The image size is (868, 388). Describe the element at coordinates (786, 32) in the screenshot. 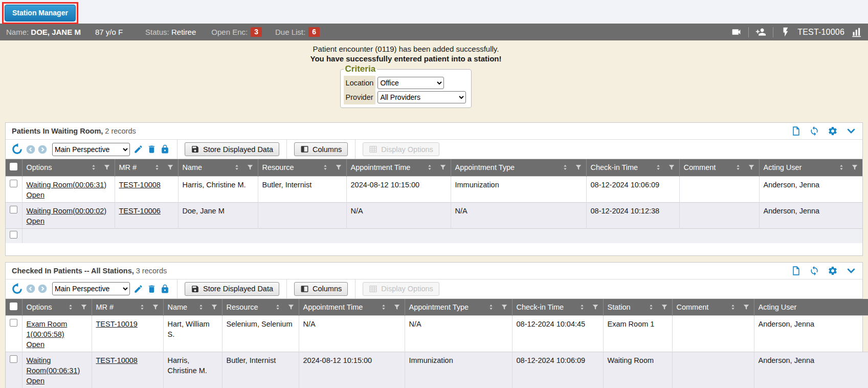

I see `lightning-icon` at that location.